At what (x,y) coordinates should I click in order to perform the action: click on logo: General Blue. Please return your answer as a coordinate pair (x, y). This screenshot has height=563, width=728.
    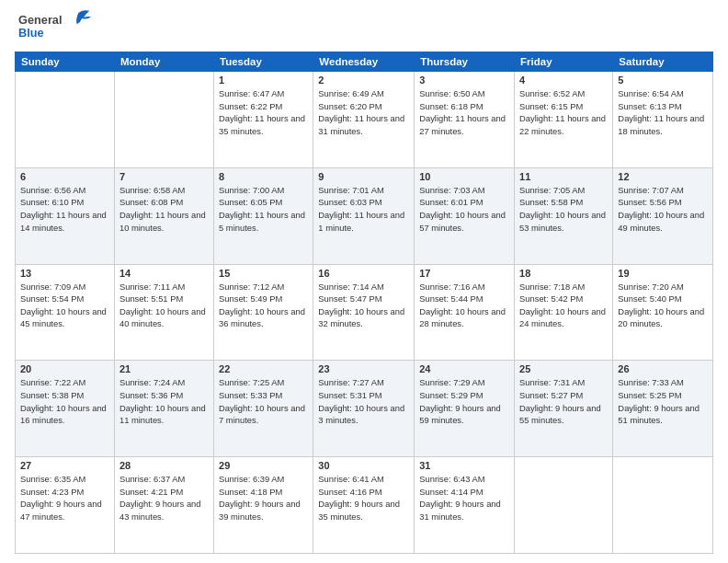
    Looking at the image, I should click on (56, 28).